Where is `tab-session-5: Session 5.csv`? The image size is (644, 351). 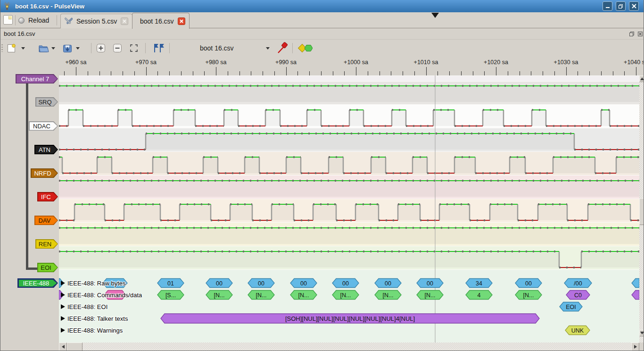
tab-session-5: Session 5.csv is located at coordinates (96, 21).